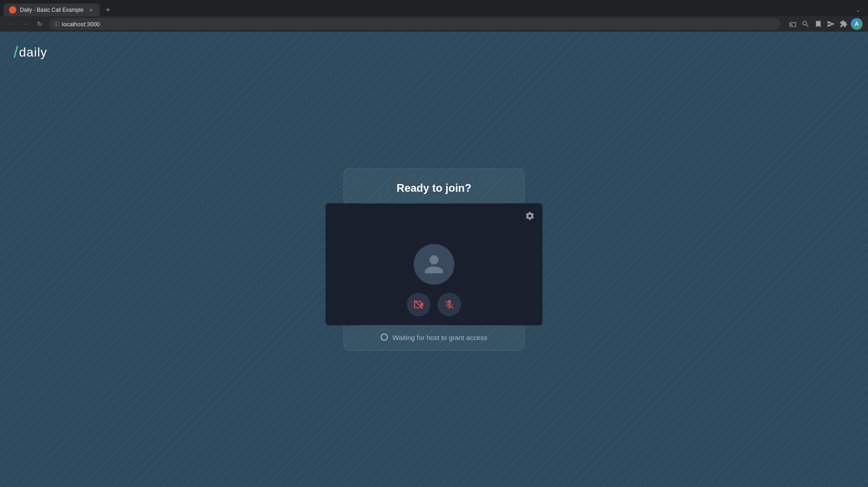 Image resolution: width=868 pixels, height=487 pixels. Describe the element at coordinates (825, 24) in the screenshot. I see `toolbar-icons: A` at that location.